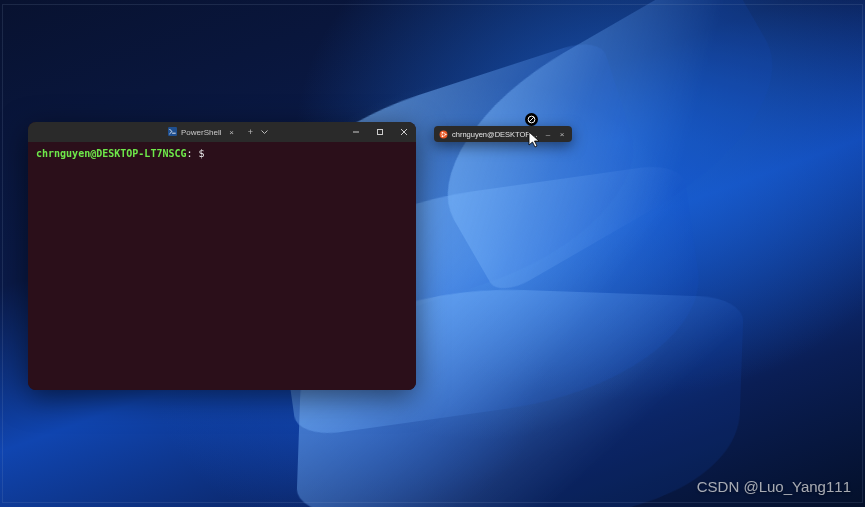 The width and height of the screenshot is (865, 507). Describe the element at coordinates (380, 132) in the screenshot. I see `maximize-icon` at that location.